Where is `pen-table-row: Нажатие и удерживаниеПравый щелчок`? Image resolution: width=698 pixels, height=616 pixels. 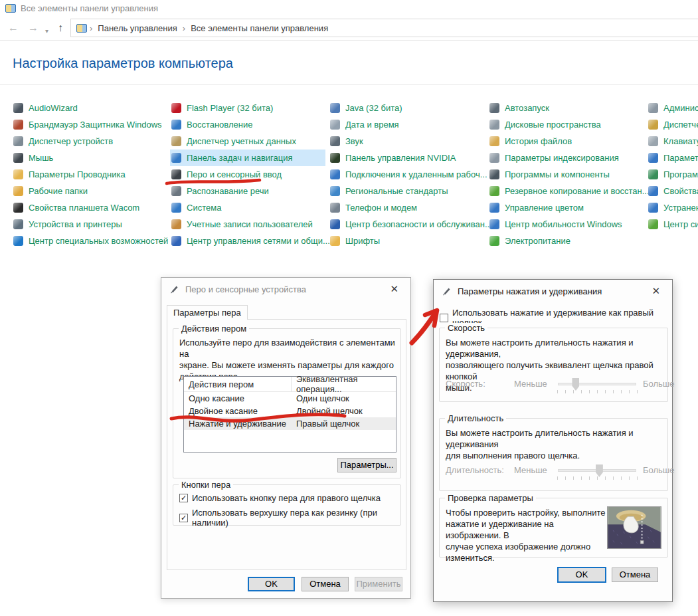
pen-table-row: Нажатие и удерживаниеПравый щелчок is located at coordinates (290, 424).